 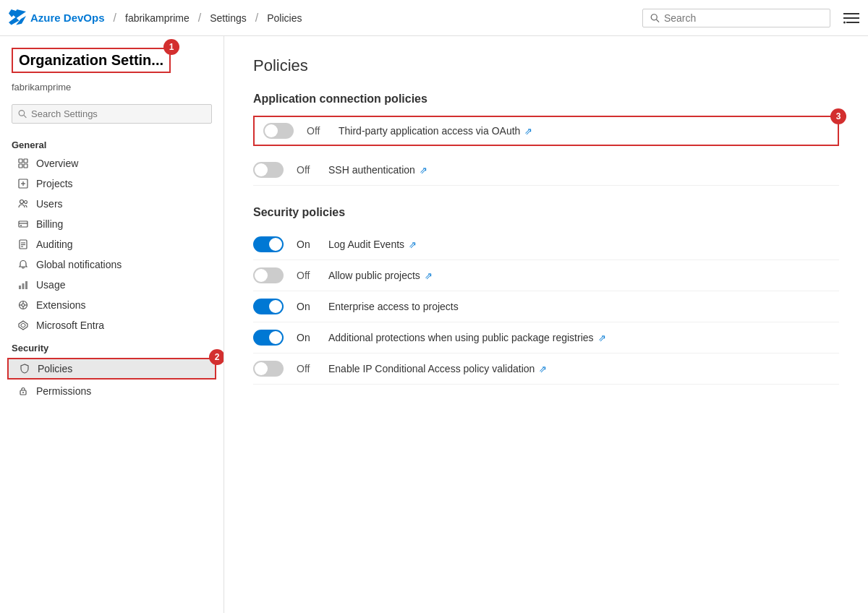 What do you see at coordinates (546, 276) in the screenshot?
I see `policy-row-public-projects: Off Allow public projects ⇗` at bounding box center [546, 276].